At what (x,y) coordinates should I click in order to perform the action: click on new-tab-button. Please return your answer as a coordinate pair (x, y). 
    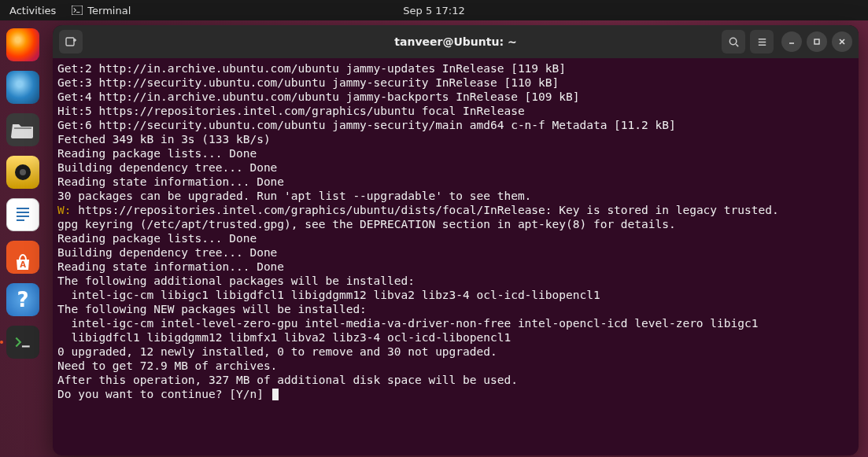
    Looking at the image, I should click on (71, 42).